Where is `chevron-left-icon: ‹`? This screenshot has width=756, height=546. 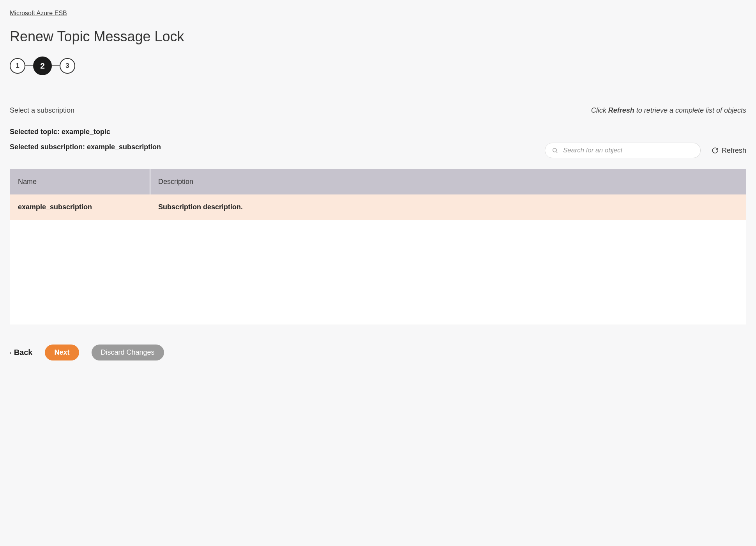
chevron-left-icon: ‹ is located at coordinates (11, 353).